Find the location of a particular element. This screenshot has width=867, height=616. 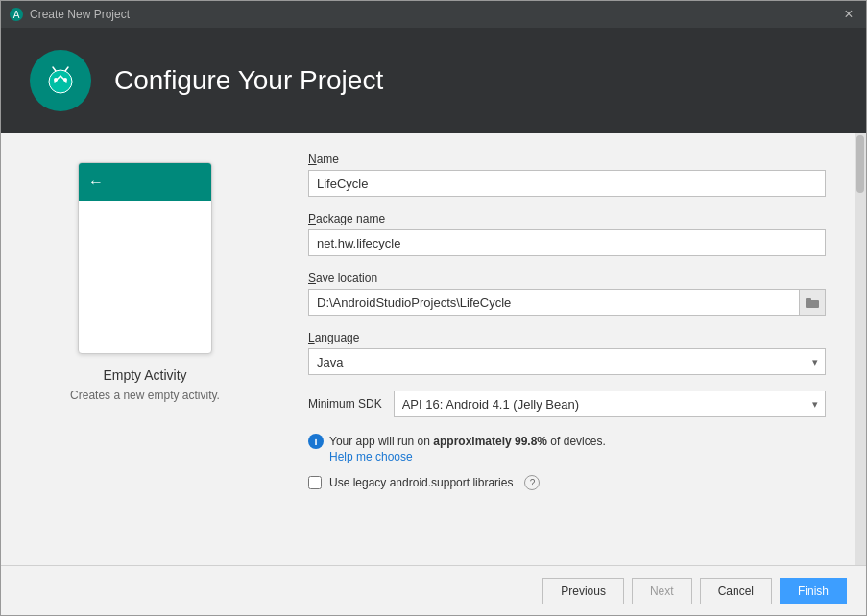

phone-mockup-top: ← is located at coordinates (145, 182).